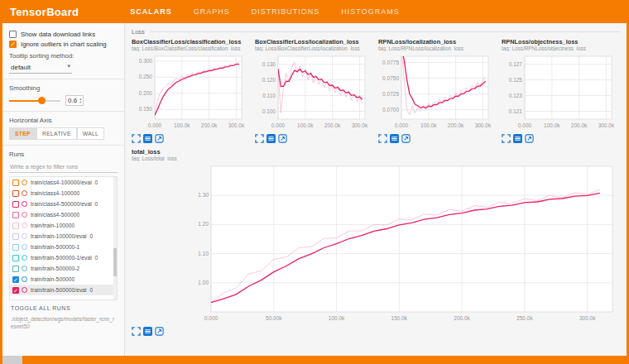  I want to click on axis-relative-button: RELATIVE, so click(56, 134).